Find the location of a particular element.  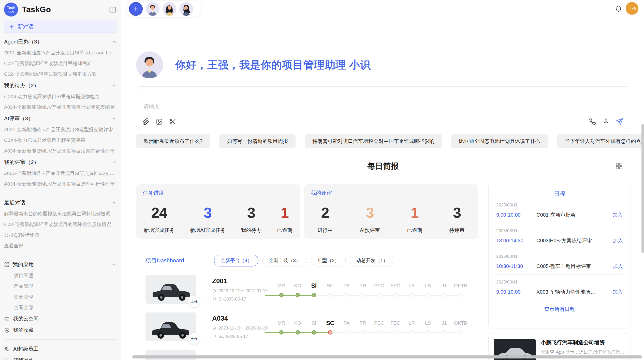

image-upload-icon is located at coordinates (159, 122).